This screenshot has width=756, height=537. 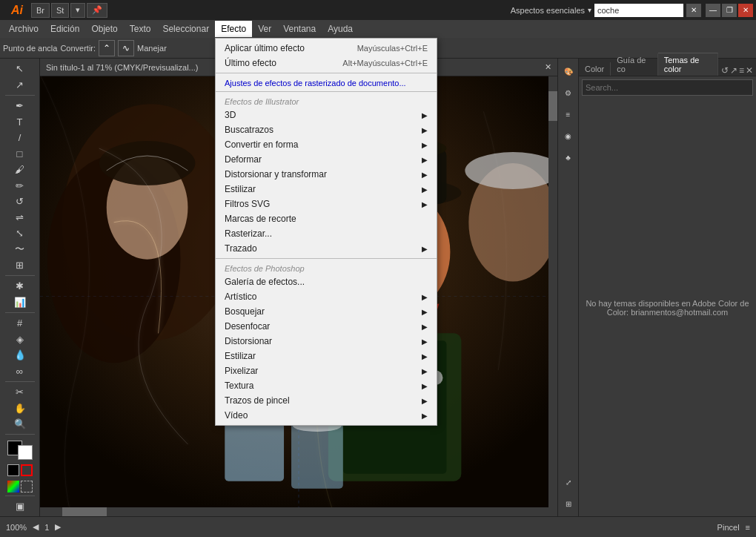 I want to click on menu-item-last-effect: Último efecto Alt+Mayúsculas+Ctrl+E, so click(x=326, y=63).